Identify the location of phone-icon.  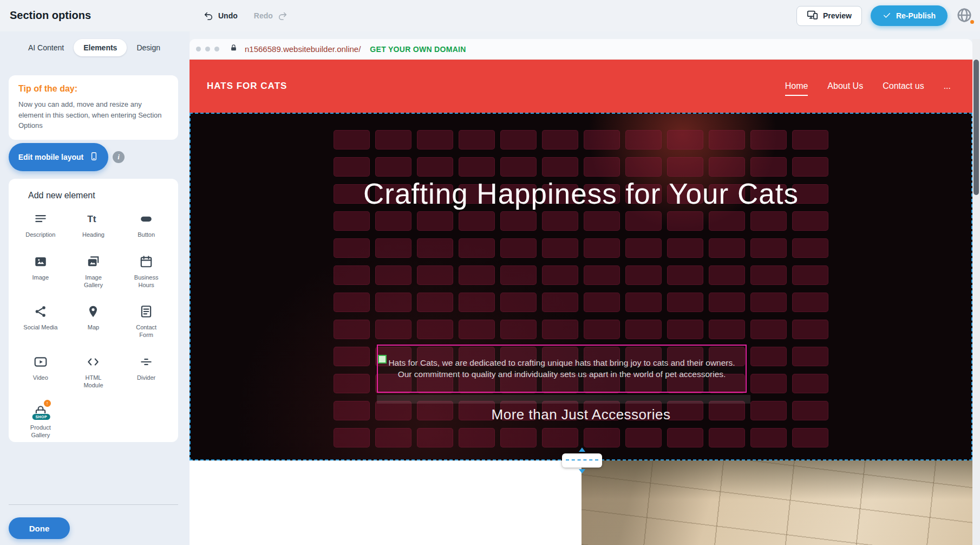
(94, 157).